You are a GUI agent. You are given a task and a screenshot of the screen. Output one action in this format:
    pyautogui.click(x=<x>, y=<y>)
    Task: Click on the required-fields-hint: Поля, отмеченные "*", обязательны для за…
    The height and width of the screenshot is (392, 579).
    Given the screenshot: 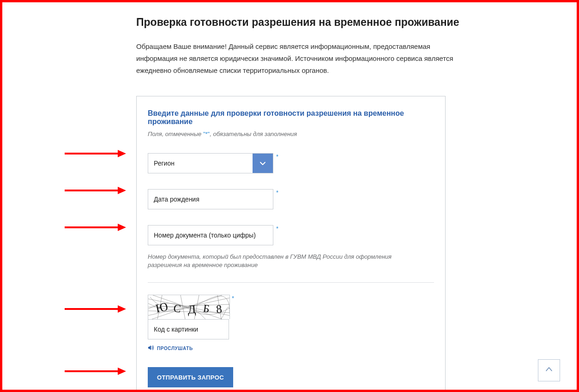 What is the action you would take?
    pyautogui.click(x=291, y=134)
    